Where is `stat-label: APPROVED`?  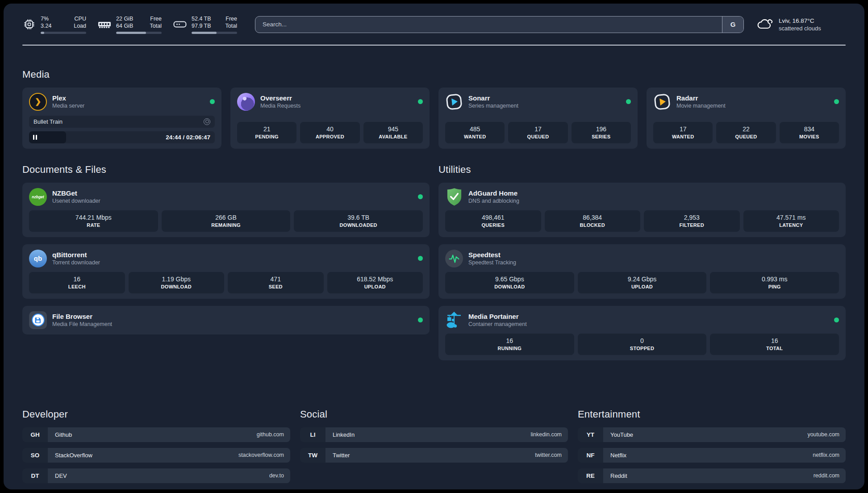
stat-label: APPROVED is located at coordinates (330, 137).